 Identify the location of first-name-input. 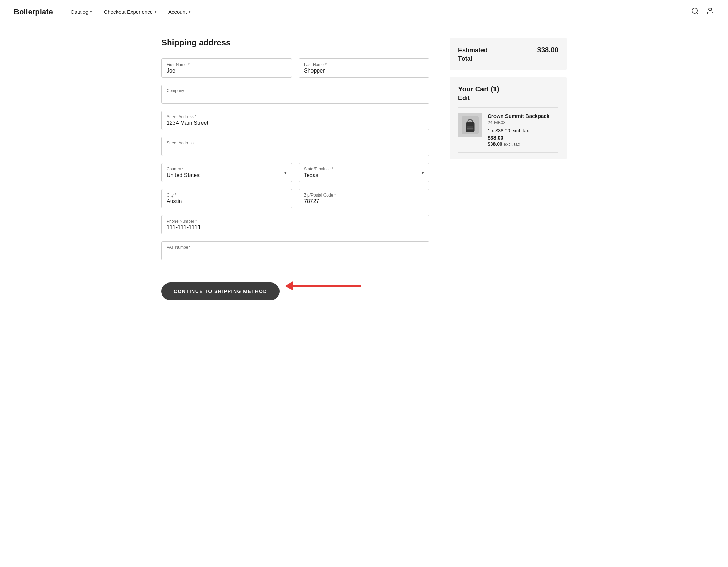
(227, 71).